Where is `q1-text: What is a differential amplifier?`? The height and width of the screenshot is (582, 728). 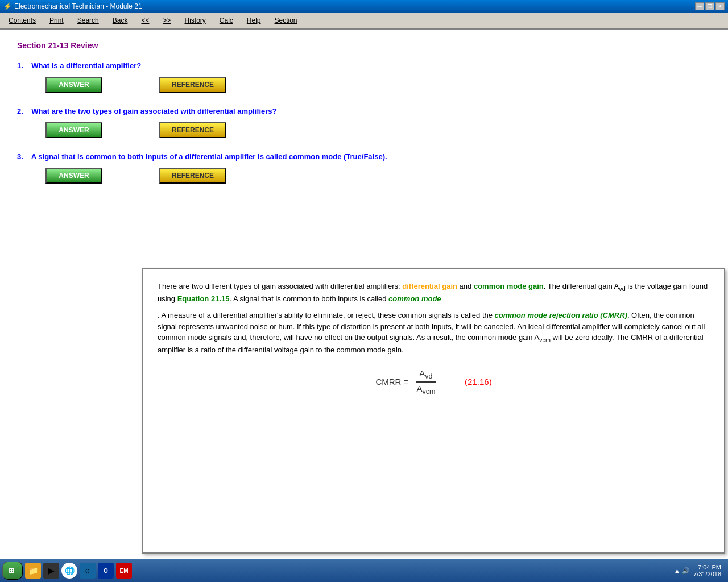
q1-text: What is a differential amplifier? is located at coordinates (86, 66).